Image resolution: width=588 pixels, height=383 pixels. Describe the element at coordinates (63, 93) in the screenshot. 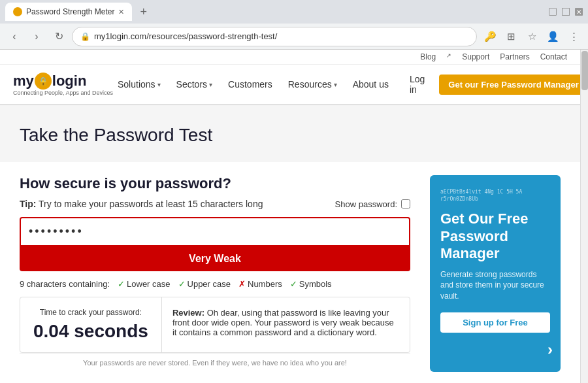

I see `logo-tagline: Connecting People, Apps and Devices` at that location.